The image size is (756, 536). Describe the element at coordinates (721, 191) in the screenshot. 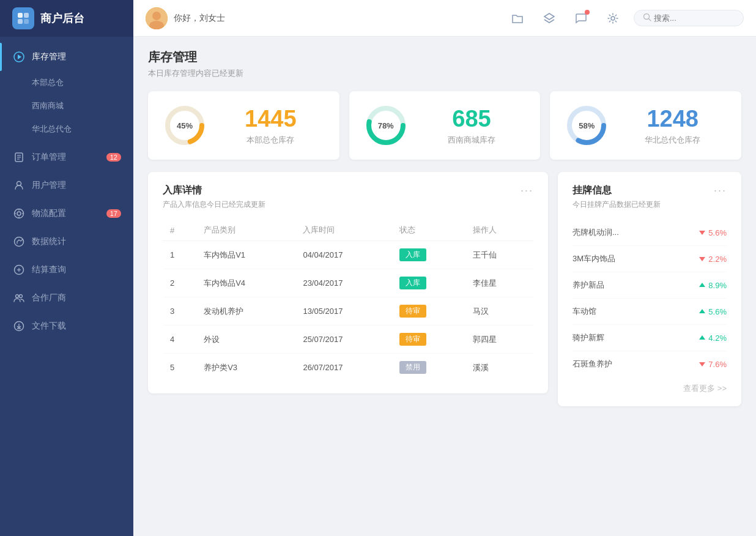

I see `signboard-more-button: ···` at that location.